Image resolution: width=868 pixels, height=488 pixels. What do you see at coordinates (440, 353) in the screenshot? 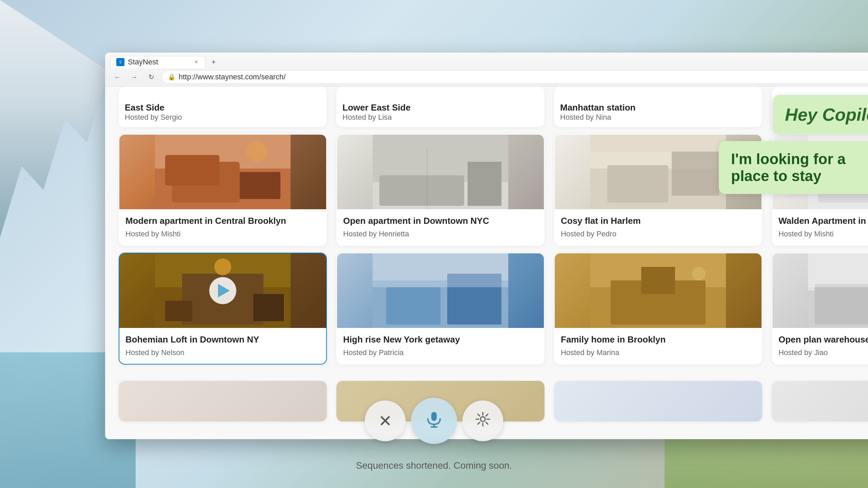
I see `listing-host-highrise: Hosted by Patricia` at bounding box center [440, 353].